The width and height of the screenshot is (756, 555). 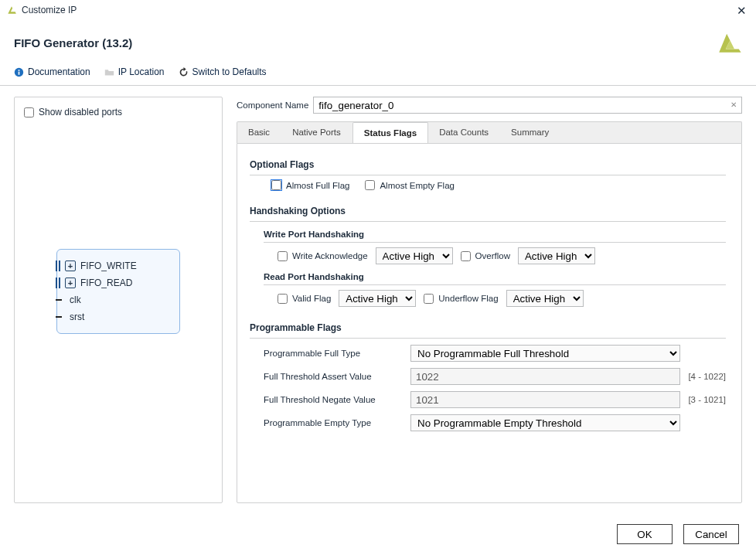 I want to click on prog-full-type-select: No Programmable Full Threshold, so click(x=546, y=353).